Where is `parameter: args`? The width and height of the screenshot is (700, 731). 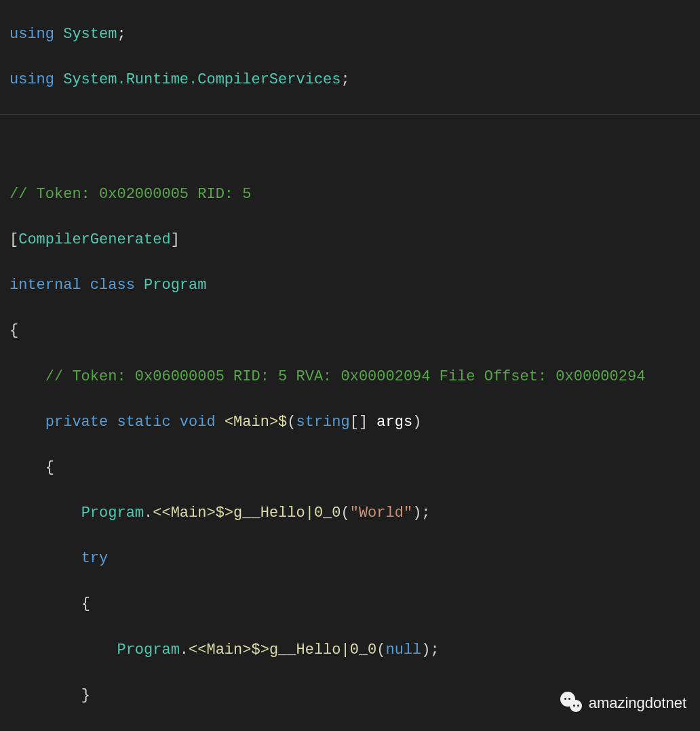
parameter: args is located at coordinates (395, 422).